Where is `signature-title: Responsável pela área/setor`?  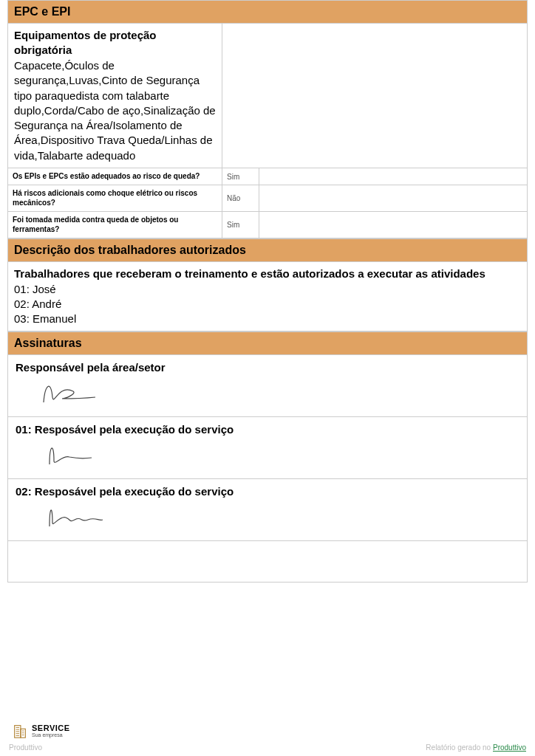
signature-title: Responsável pela área/setor is located at coordinates (268, 368).